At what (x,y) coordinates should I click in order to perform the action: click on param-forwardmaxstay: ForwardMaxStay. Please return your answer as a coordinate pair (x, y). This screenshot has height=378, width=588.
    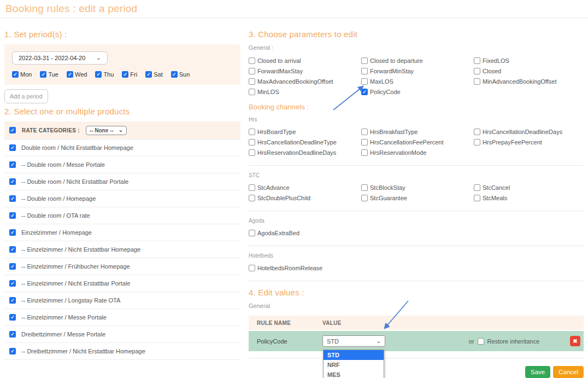
    Looking at the image, I should click on (305, 71).